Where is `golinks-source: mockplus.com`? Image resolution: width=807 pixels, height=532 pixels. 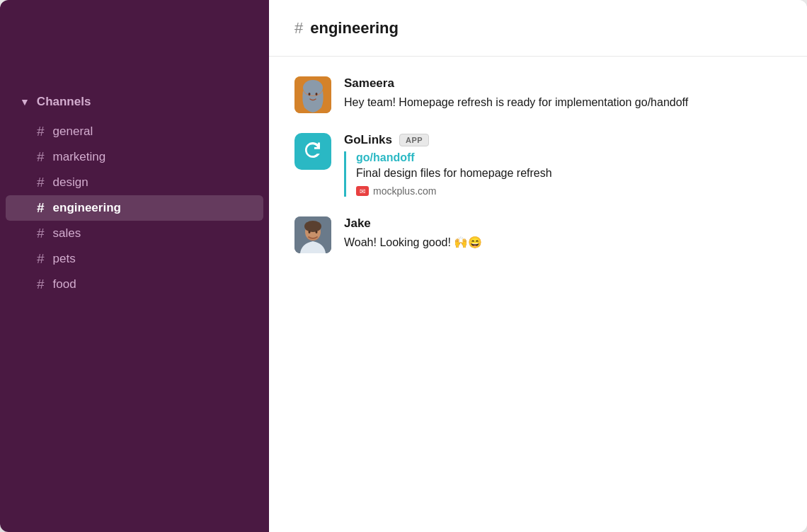 golinks-source: mockplus.com is located at coordinates (569, 191).